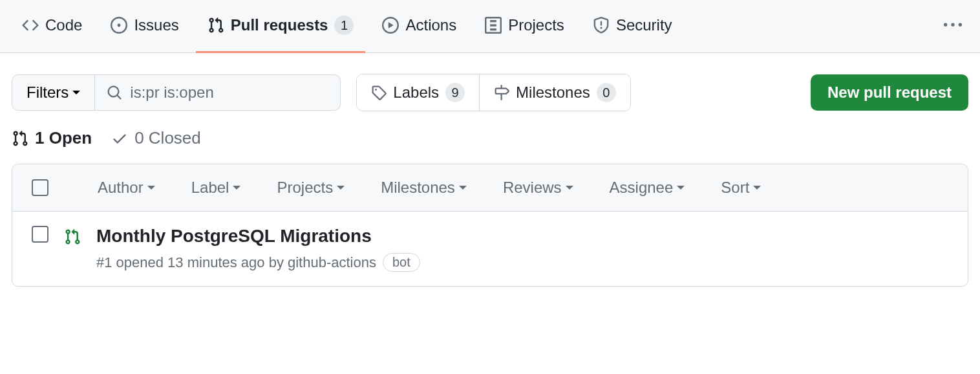 This screenshot has width=980, height=374. I want to click on issue-icon, so click(119, 25).